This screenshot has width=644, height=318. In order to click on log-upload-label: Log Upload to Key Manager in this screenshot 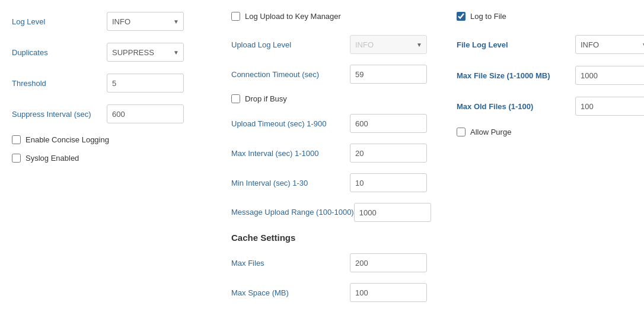, I will do `click(293, 17)`.